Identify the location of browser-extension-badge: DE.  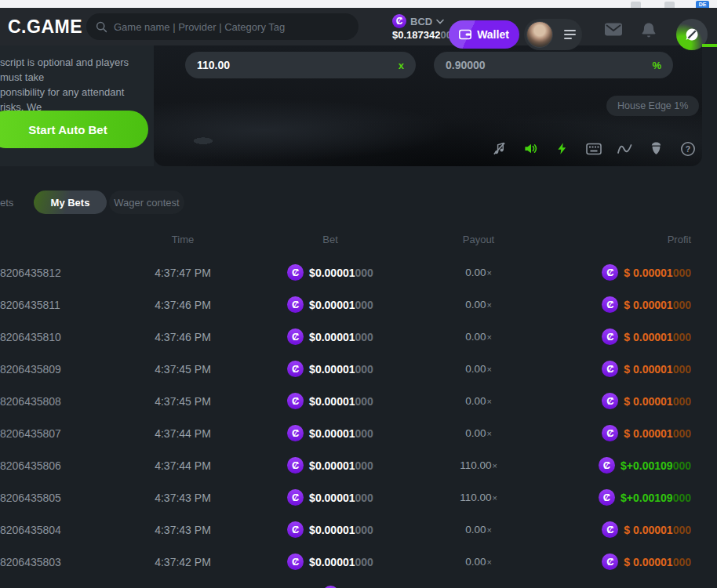
(703, 5).